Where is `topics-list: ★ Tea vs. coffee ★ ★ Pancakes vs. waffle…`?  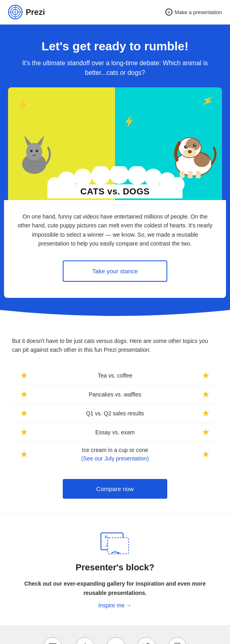 topics-list: ★ Tea vs. coffee ★ ★ Pancakes vs. waffle… is located at coordinates (115, 417).